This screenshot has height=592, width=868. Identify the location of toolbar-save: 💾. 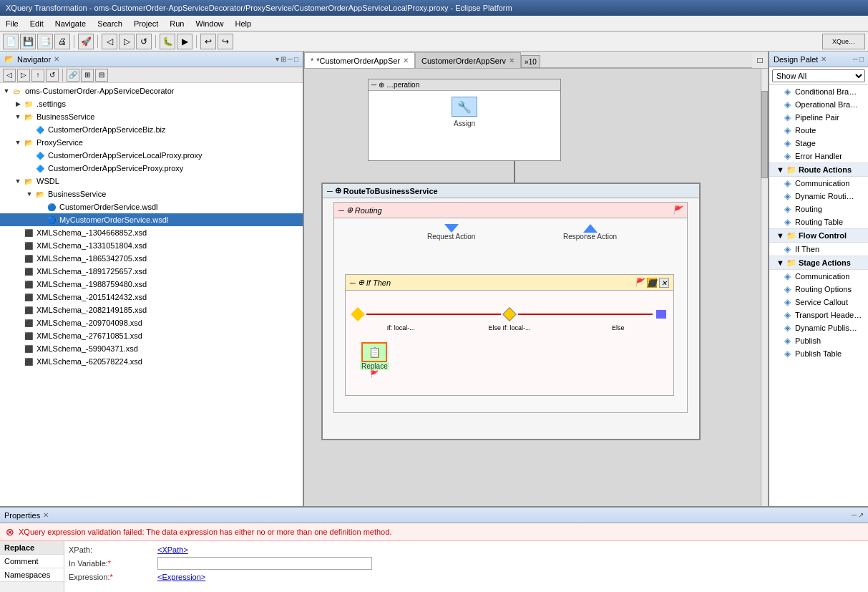
(28, 42).